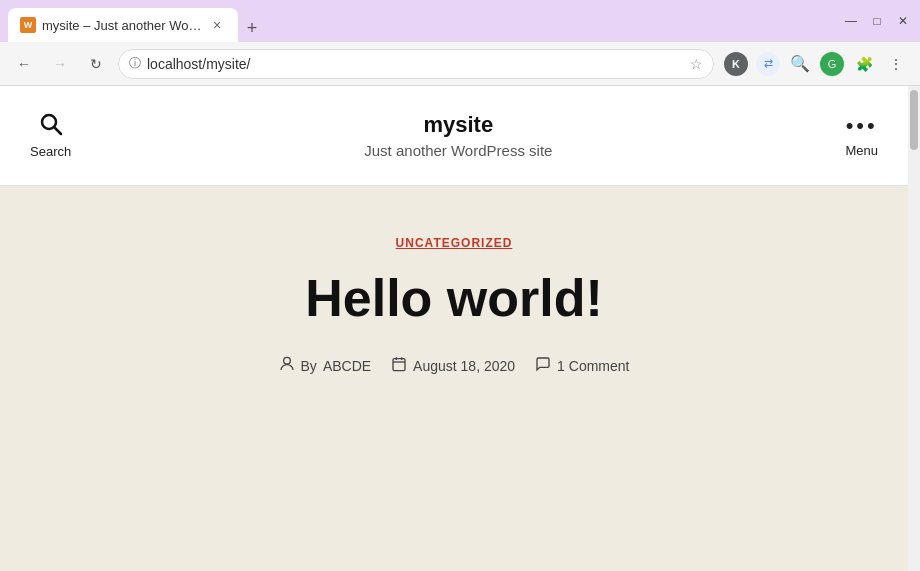 The height and width of the screenshot is (571, 920). Describe the element at coordinates (454, 298) in the screenshot. I see `post-title: Hello world!` at that location.